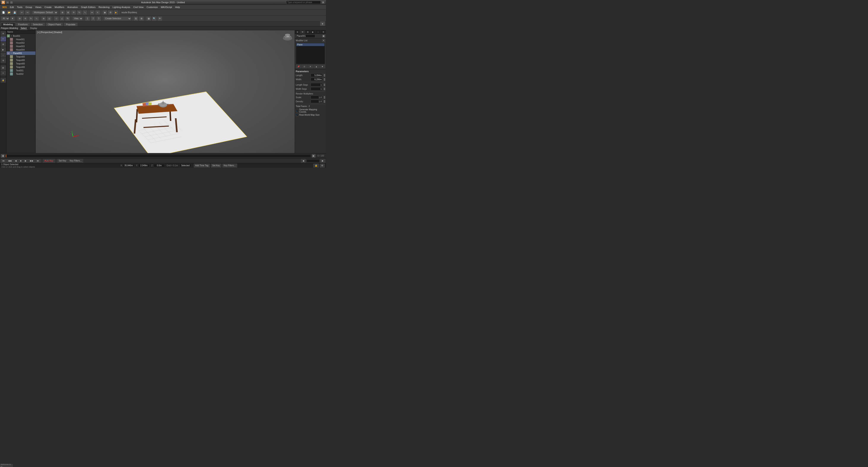  I want to click on timeline-next-btn: ▶, so click(314, 156).